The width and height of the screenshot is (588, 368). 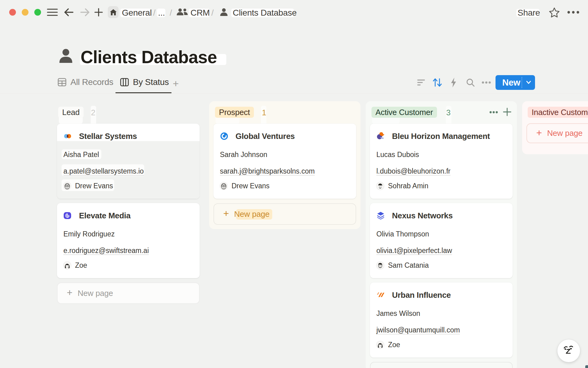 I want to click on breadcrumb-crm: CRM, so click(x=200, y=13).